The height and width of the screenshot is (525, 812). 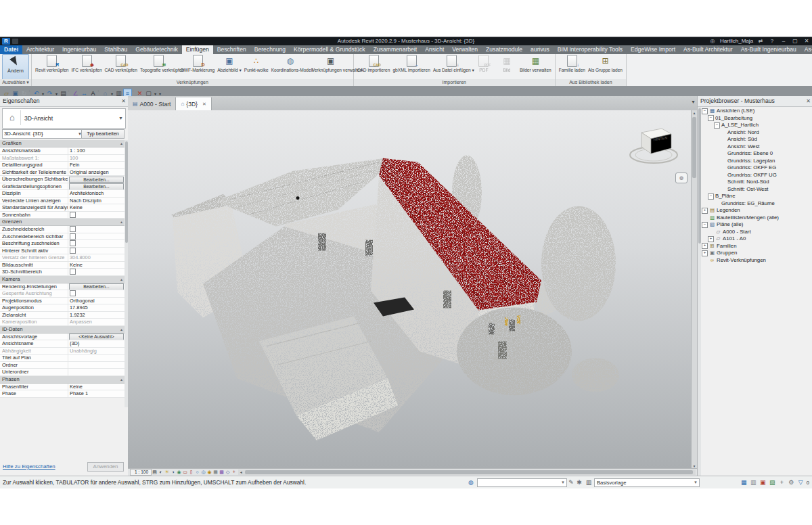 I want to click on aus-datei-einfügen-button: ↓Aus Datei einfügen ▾, so click(x=452, y=64).